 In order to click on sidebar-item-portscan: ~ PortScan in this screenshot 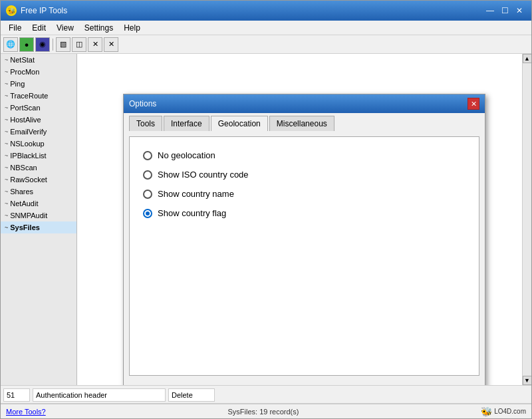, I will do `click(39, 108)`.